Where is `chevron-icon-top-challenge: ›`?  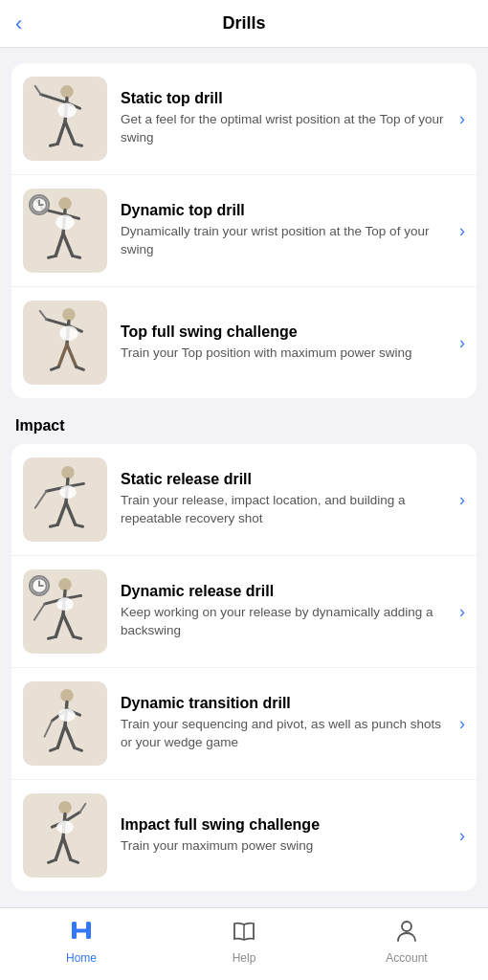
chevron-icon-top-challenge: › is located at coordinates (462, 343).